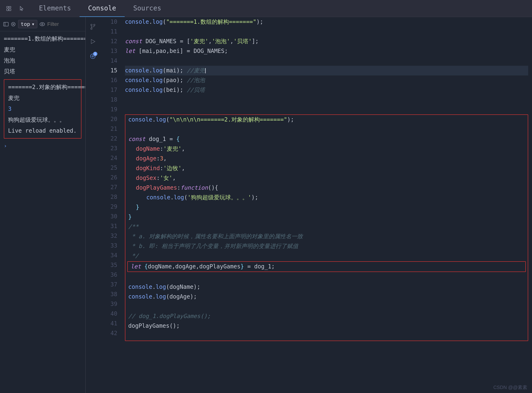 Image resolution: width=532 pixels, height=393 pixels. Describe the element at coordinates (327, 90) in the screenshot. I see `code-line-17: console.log(bei); //贝塔` at that location.